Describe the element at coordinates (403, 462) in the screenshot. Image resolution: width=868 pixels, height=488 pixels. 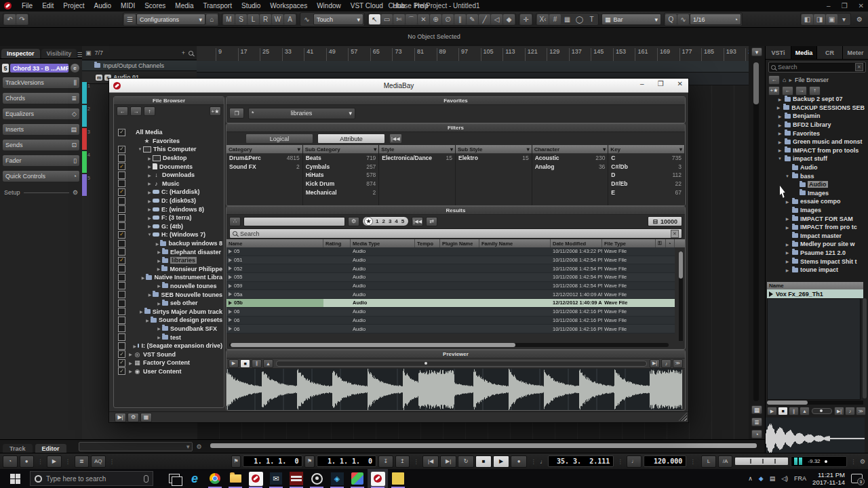
I see `punch-out-button: ↥` at that location.